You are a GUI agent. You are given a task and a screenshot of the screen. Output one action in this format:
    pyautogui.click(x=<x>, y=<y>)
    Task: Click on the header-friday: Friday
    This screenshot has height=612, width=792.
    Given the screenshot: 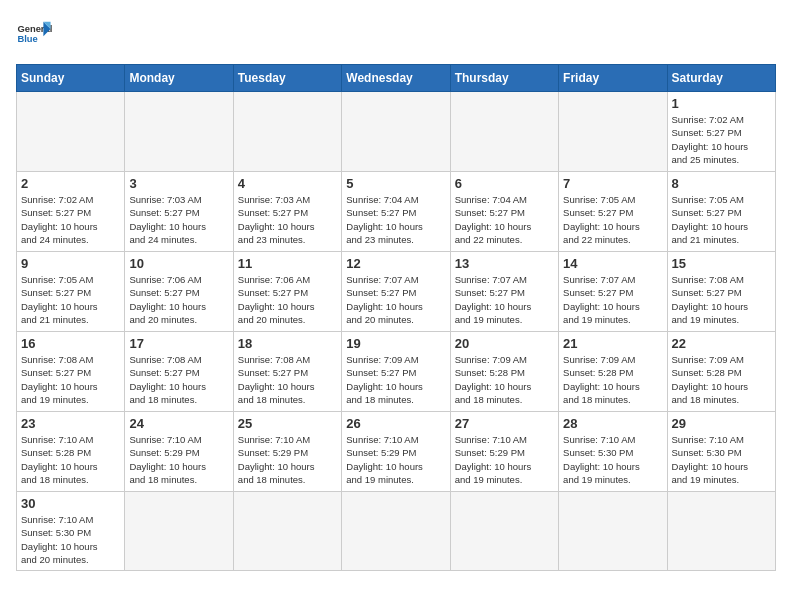 What is the action you would take?
    pyautogui.click(x=613, y=78)
    